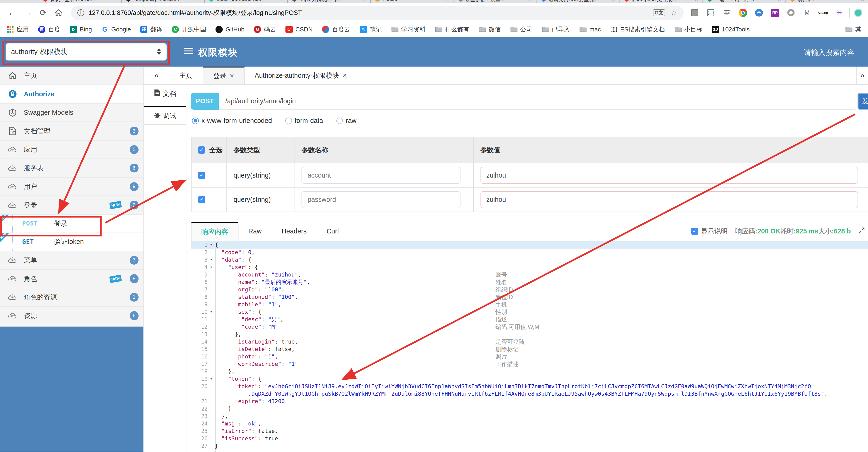 Image resolution: width=868 pixels, height=452 pixels. What do you see at coordinates (791, 13) in the screenshot?
I see `octotree-extension-icon` at bounding box center [791, 13].